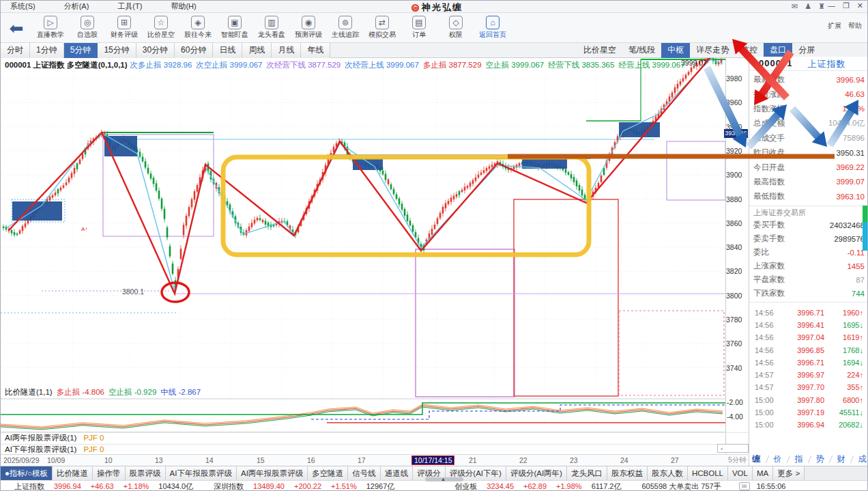 This screenshot has width=868, height=491. What do you see at coordinates (757, 459) in the screenshot?
I see `panel-mini-tab-缠: 缠` at bounding box center [757, 459].